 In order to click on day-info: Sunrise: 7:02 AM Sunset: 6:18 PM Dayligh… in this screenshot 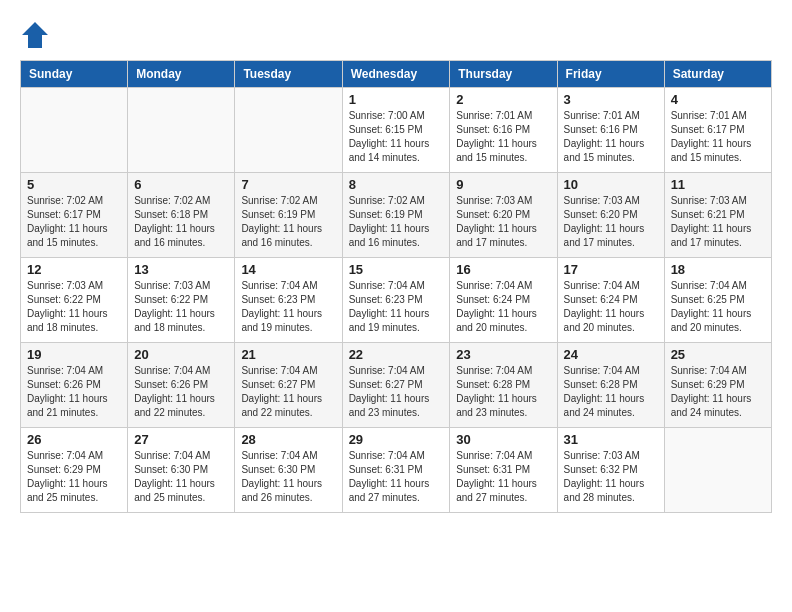, I will do `click(181, 222)`.